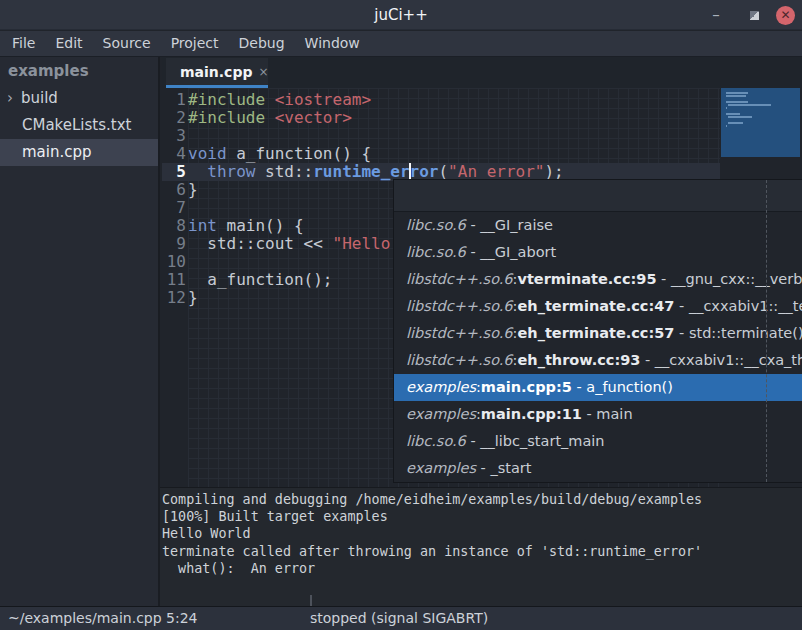 The height and width of the screenshot is (630, 802). What do you see at coordinates (401, 618) in the screenshot?
I see `status-bar: ~/examples/main.cpp 5:24 stopped (signal…` at bounding box center [401, 618].